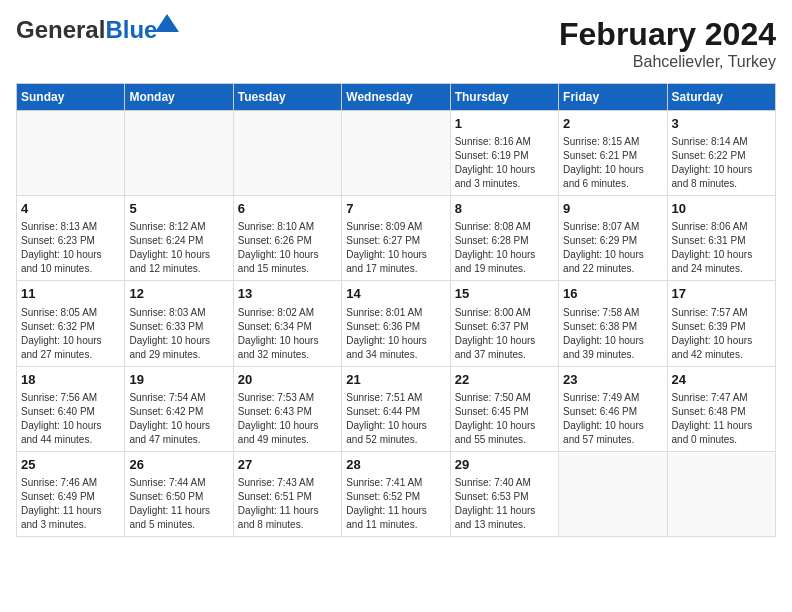 The image size is (792, 612). Describe the element at coordinates (721, 408) in the screenshot. I see `calendar-cell: 24Sunrise: 7:47 AM Sunset: 6:48 PM Dayli…` at that location.